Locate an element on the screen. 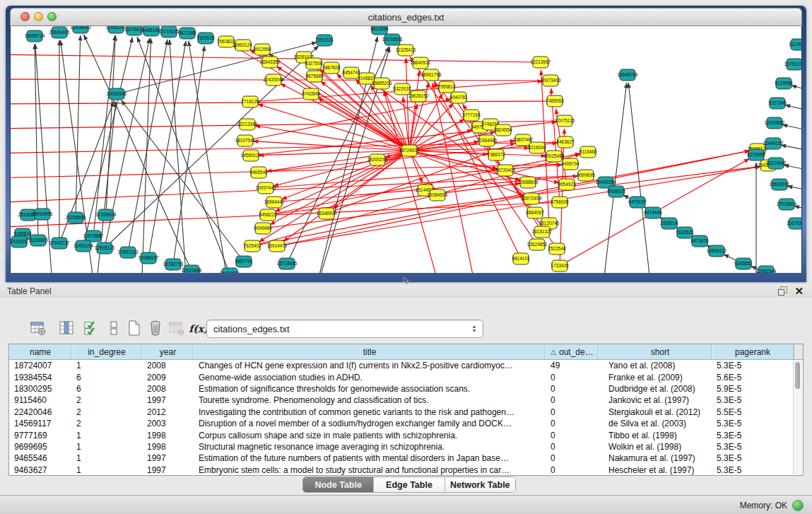  graph-node-label: 16720405 is located at coordinates (506, 170).